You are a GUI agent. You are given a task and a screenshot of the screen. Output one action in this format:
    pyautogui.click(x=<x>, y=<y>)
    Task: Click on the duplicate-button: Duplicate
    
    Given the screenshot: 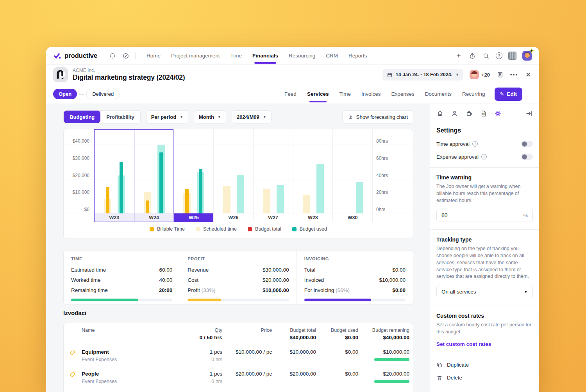 What is the action you would take?
    pyautogui.click(x=484, y=365)
    